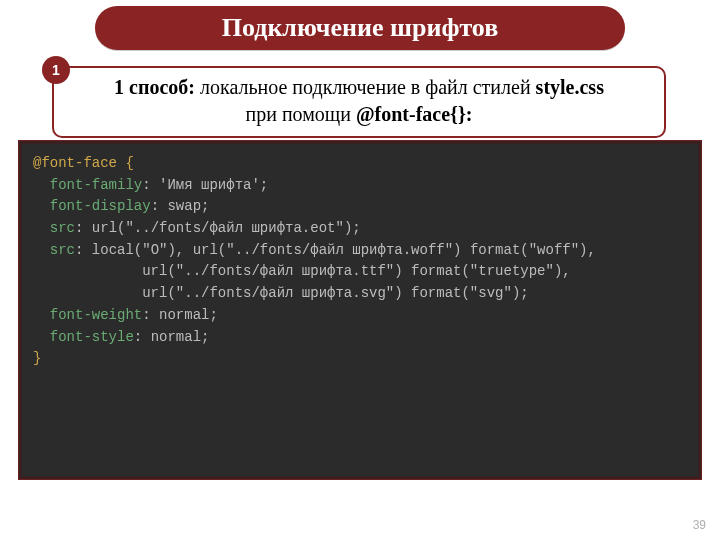  What do you see at coordinates (356, 271) in the screenshot?
I see `code-val: url("../fonts/файл шрифта.ttf") format("…` at bounding box center [356, 271].